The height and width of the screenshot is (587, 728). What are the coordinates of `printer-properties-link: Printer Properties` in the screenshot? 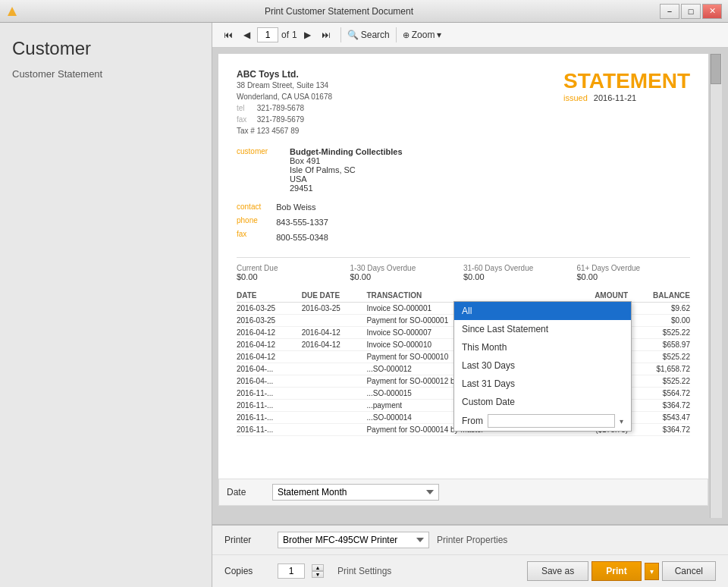 It's located at (472, 540).